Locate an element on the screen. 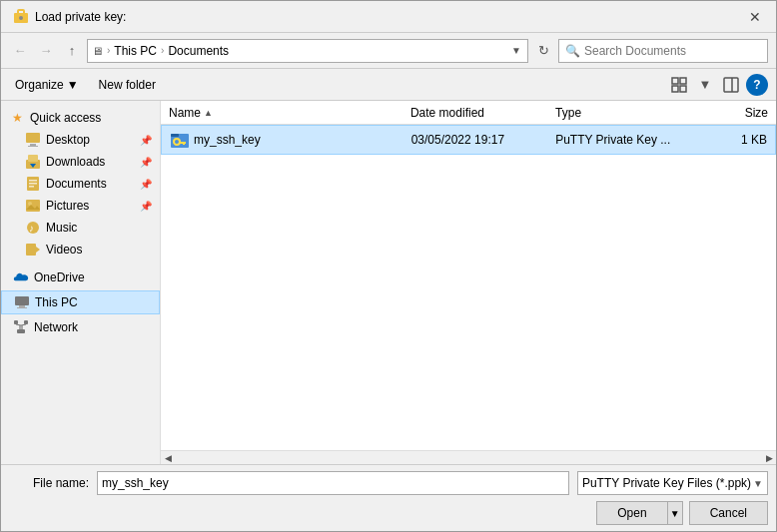  quick-access-section: ★ Quick access Desktop 📌 Downloads 📌 is located at coordinates (80, 184).